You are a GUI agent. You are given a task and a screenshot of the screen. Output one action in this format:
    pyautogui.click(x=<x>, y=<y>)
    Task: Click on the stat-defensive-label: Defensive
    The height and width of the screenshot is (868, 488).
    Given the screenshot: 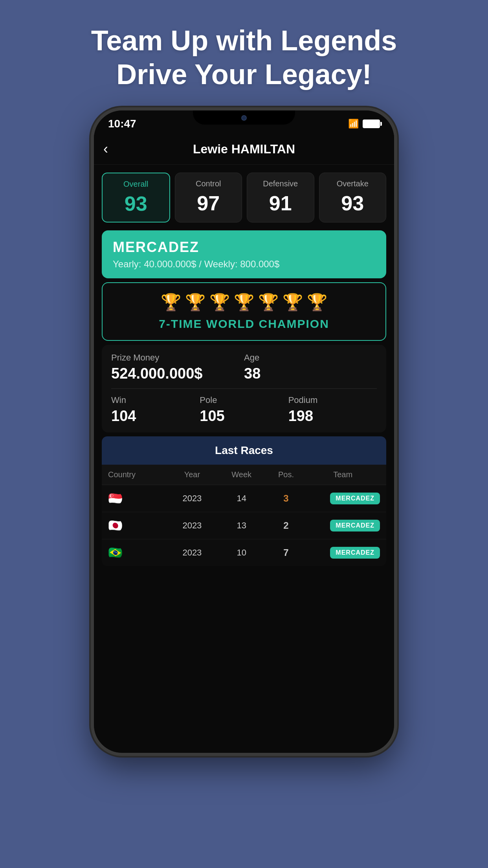 What is the action you would take?
    pyautogui.click(x=281, y=184)
    